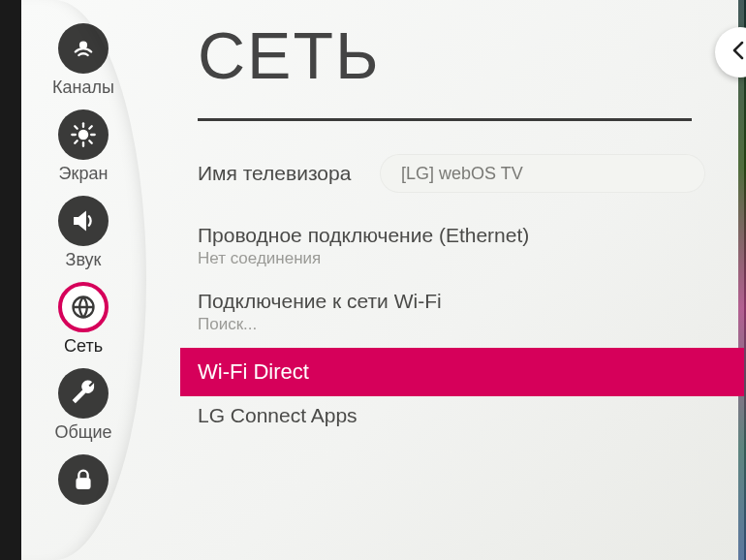 The width and height of the screenshot is (746, 560). Describe the element at coordinates (737, 52) in the screenshot. I see `arrow-left-icon` at that location.